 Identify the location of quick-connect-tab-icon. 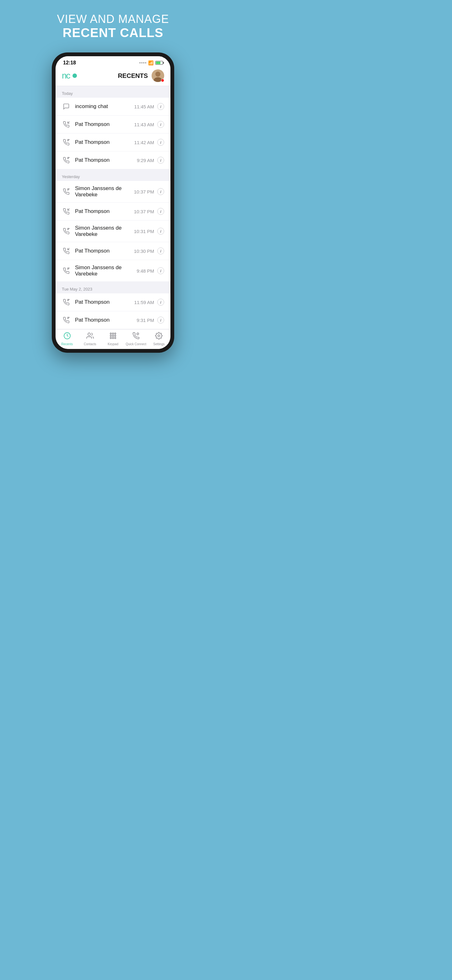
(136, 337).